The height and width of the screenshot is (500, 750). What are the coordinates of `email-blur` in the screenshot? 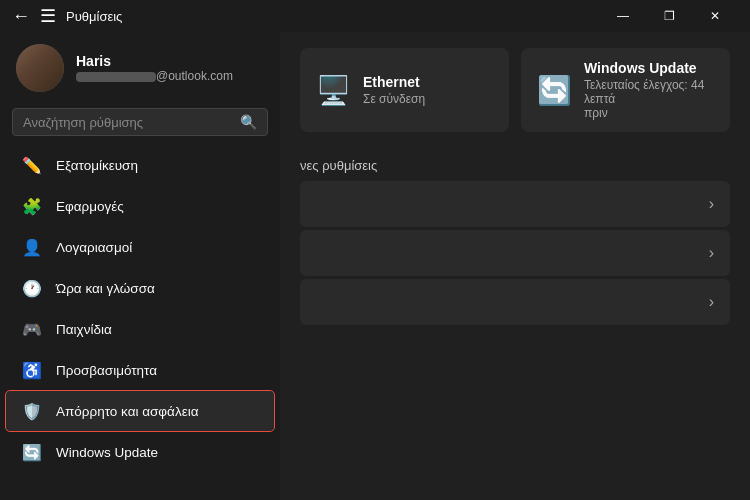 It's located at (116, 77).